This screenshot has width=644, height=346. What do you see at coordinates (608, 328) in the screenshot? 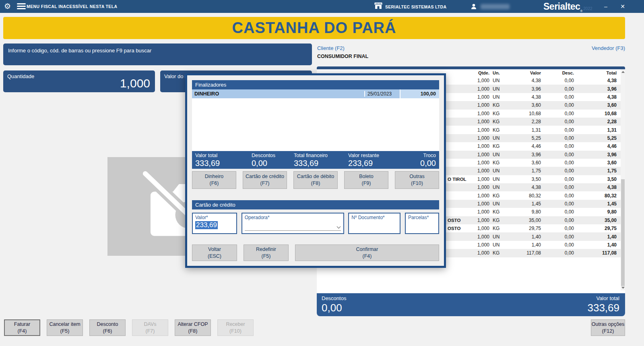
I see `more-options-button: Outras opções (F12)` at bounding box center [608, 328].